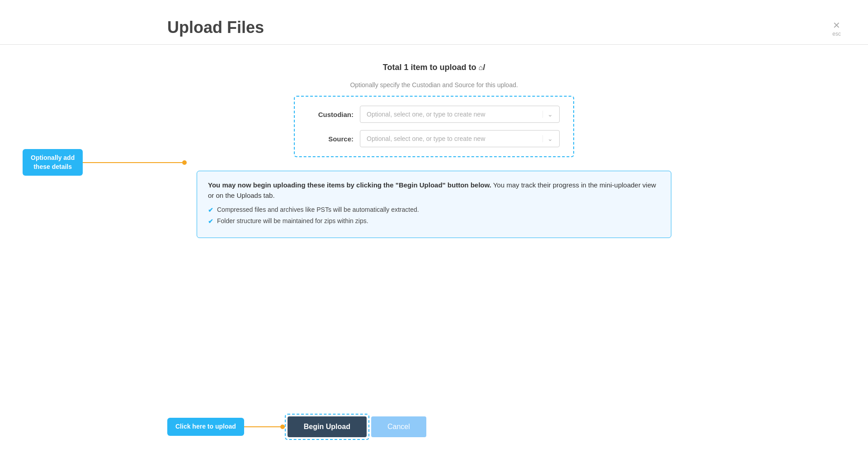 This screenshot has height=467, width=868. Describe the element at coordinates (262, 427) in the screenshot. I see `annotation-line-upload` at that location.